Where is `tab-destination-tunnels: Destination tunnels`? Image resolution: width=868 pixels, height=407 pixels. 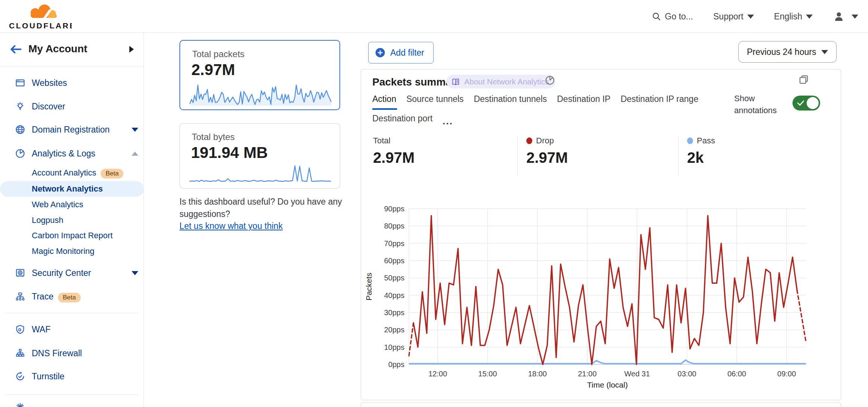
tab-destination-tunnels: Destination tunnels is located at coordinates (510, 102).